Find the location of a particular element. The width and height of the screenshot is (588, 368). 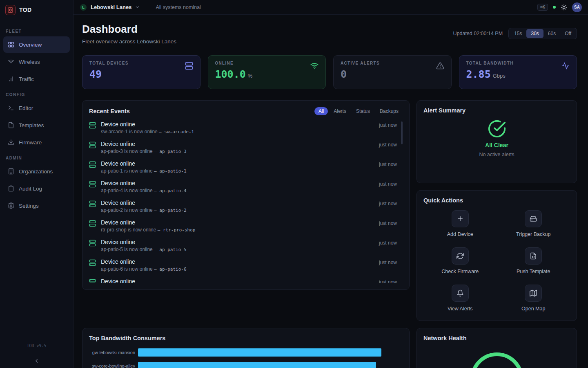

command-palette-shortcut: ⌘K is located at coordinates (543, 7).